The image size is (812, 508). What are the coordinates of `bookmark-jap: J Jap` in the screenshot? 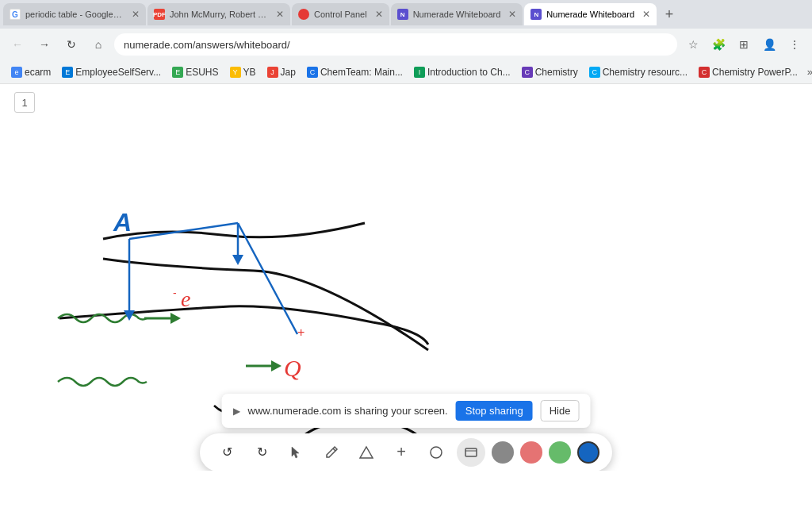 It's located at (282, 72).